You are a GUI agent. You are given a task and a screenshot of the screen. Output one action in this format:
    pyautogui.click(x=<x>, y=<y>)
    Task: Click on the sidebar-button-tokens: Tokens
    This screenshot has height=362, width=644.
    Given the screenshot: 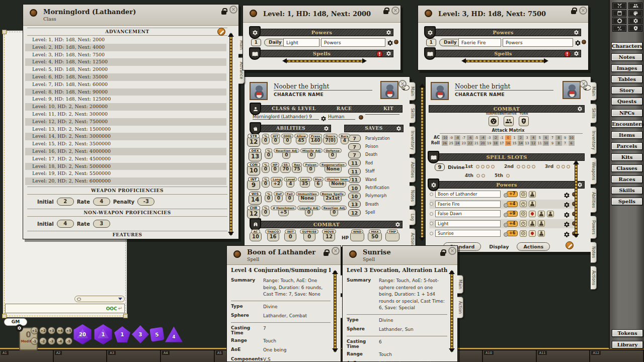 What is the action you would take?
    pyautogui.click(x=627, y=333)
    